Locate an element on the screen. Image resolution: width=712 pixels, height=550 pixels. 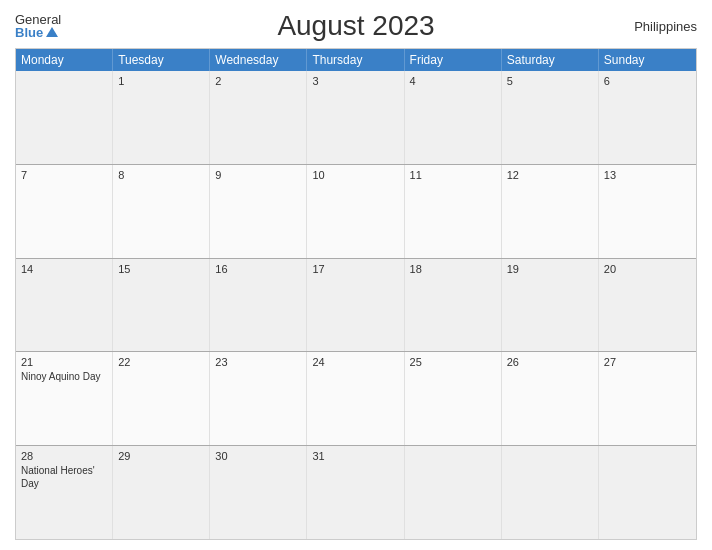
holiday-label: Ninoy Aquino Day is located at coordinates (64, 376).